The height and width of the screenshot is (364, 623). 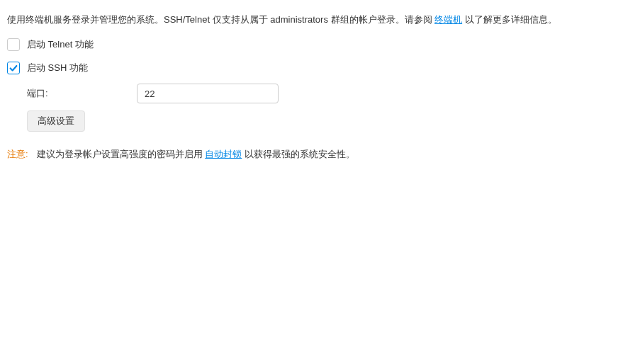 What do you see at coordinates (121, 154) in the screenshot?
I see `note-prefix: 建议为登录帐户设置高强度的密码并启用` at bounding box center [121, 154].